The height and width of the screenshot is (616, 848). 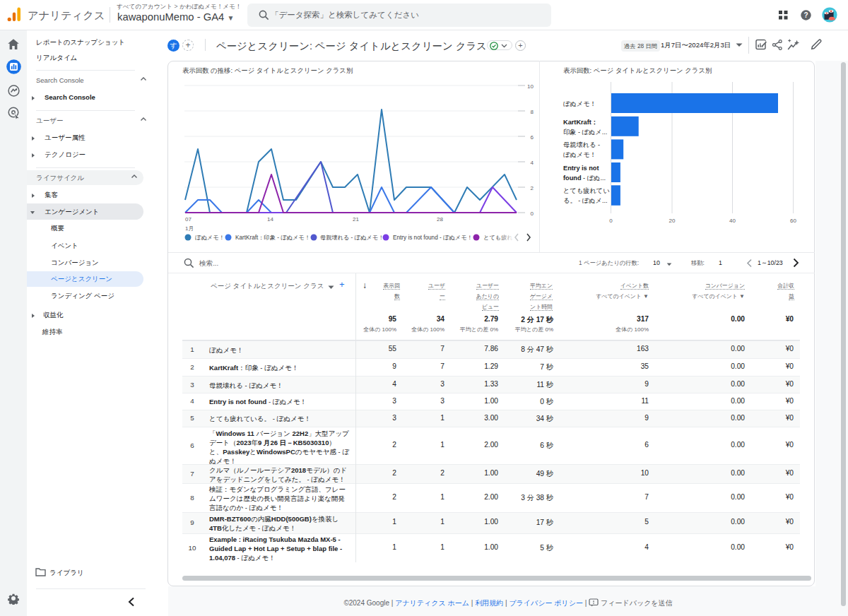 What do you see at coordinates (582, 145) in the screenshot?
I see `svg-text: 母親壊れる -` at bounding box center [582, 145].